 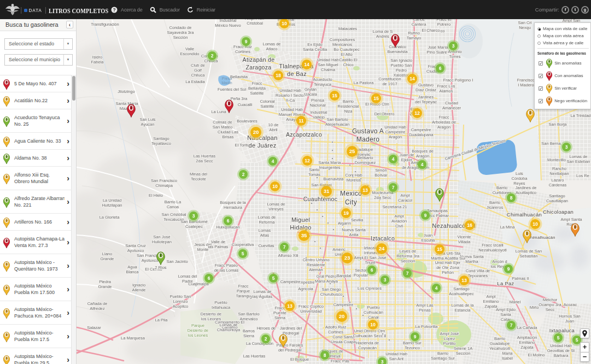 What do you see at coordinates (478, 275) in the screenshot?
I see `svg-text: Tepozanes` at bounding box center [478, 275].